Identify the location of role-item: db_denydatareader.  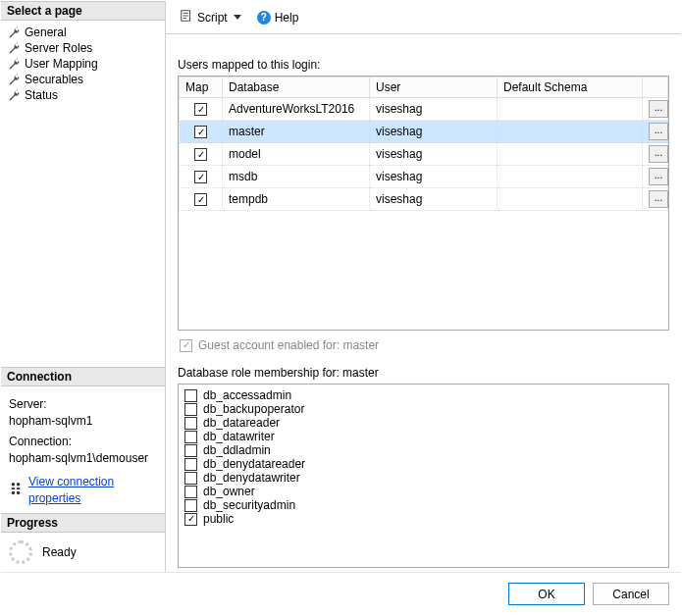
(424, 464).